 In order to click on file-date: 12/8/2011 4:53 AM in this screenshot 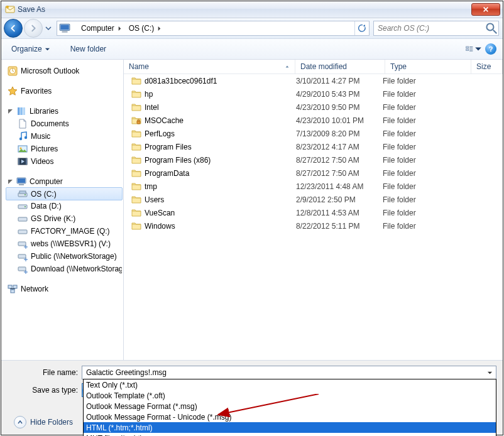, I will do `click(336, 213)`.